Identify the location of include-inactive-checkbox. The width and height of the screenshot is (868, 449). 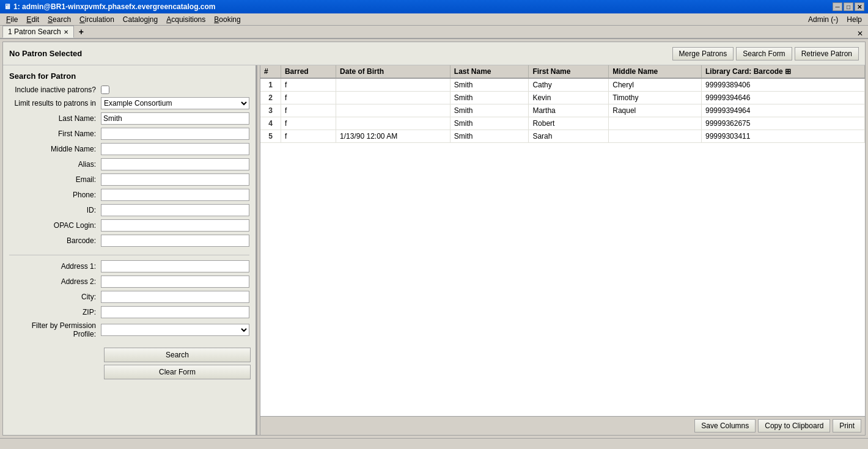
(105, 90).